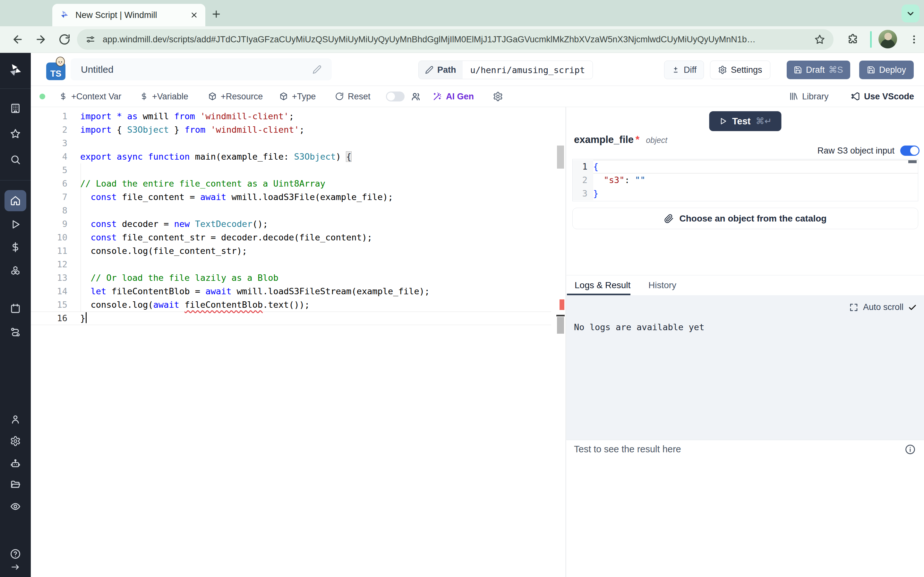 Image resolution: width=924 pixels, height=577 pixels. Describe the element at coordinates (684, 70) in the screenshot. I see `diff-button: Diff` at that location.